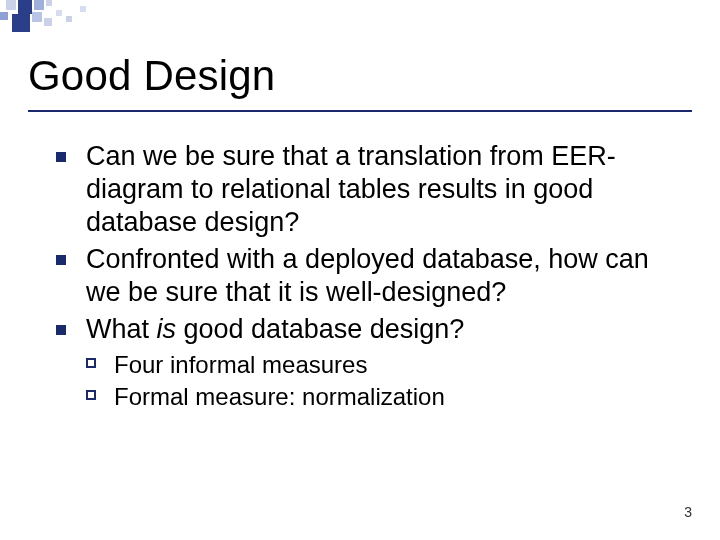 This screenshot has width=720, height=540. Describe the element at coordinates (351, 189) in the screenshot. I see `bullet-text: Can we be sure that a translation from E…` at that location.